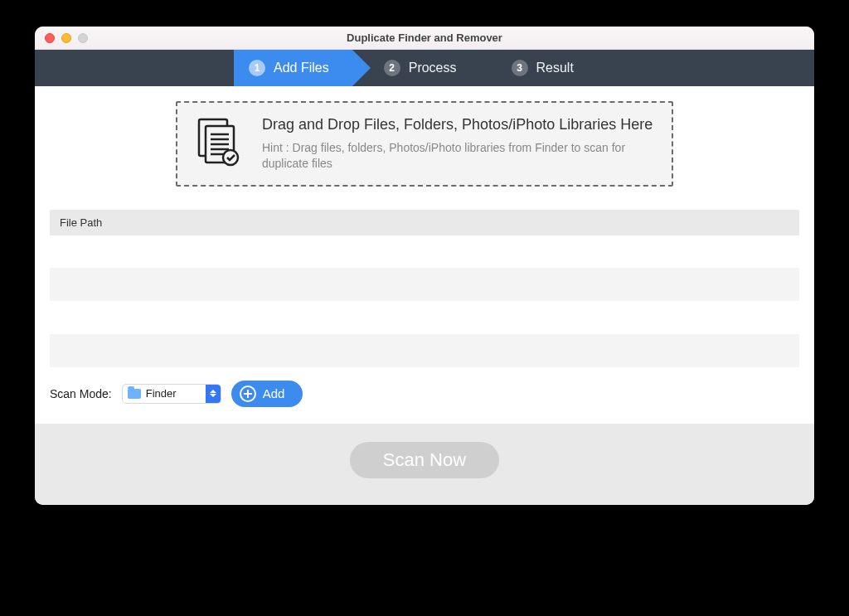 The image size is (849, 616). Describe the element at coordinates (302, 68) in the screenshot. I see `step-label: Add Files` at that location.